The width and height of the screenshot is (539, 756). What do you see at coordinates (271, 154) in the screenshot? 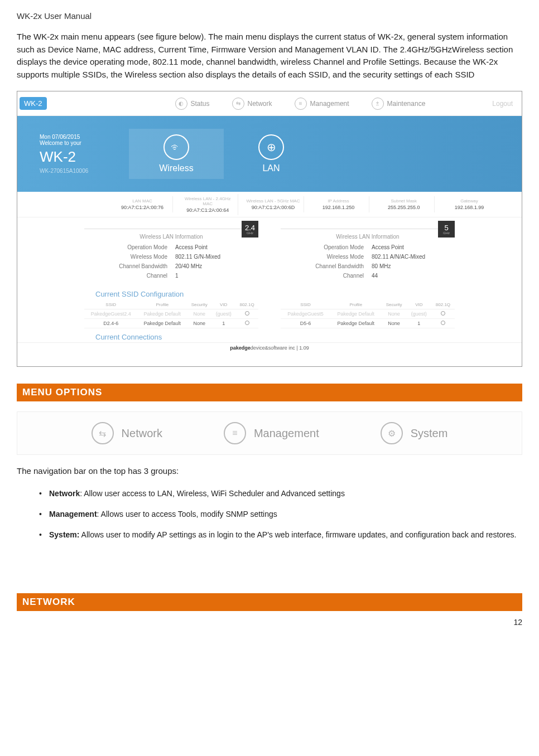
I see `hero-tile-lan: ⊕ LAN` at bounding box center [271, 154].